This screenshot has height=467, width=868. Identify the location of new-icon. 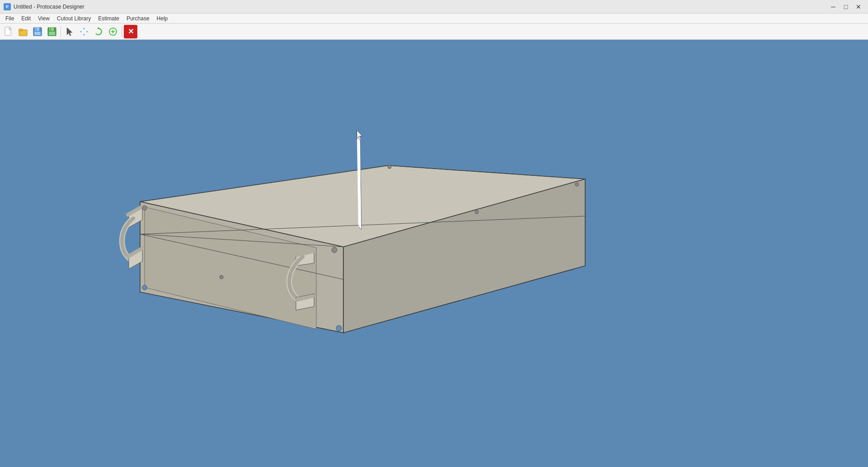
(9, 32).